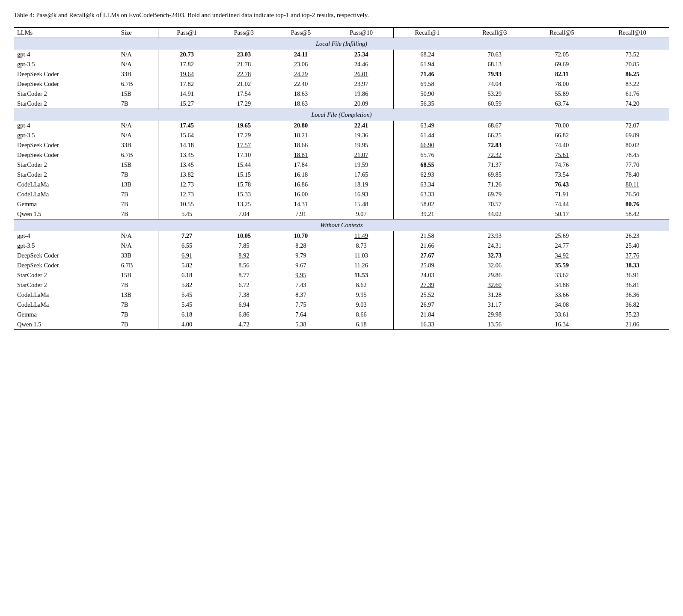  What do you see at coordinates (427, 126) in the screenshot?
I see `table-cell: 63.49` at bounding box center [427, 126].